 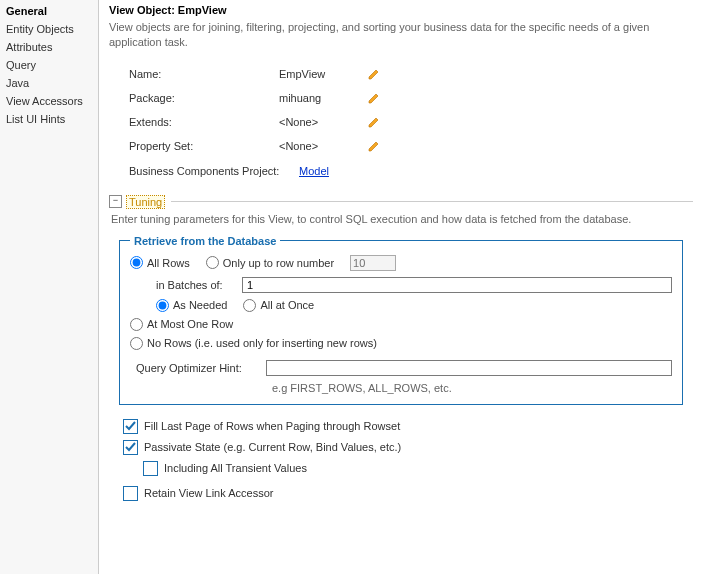 What do you see at coordinates (130, 426) in the screenshot?
I see `fill-last-page-checkbox` at bounding box center [130, 426].